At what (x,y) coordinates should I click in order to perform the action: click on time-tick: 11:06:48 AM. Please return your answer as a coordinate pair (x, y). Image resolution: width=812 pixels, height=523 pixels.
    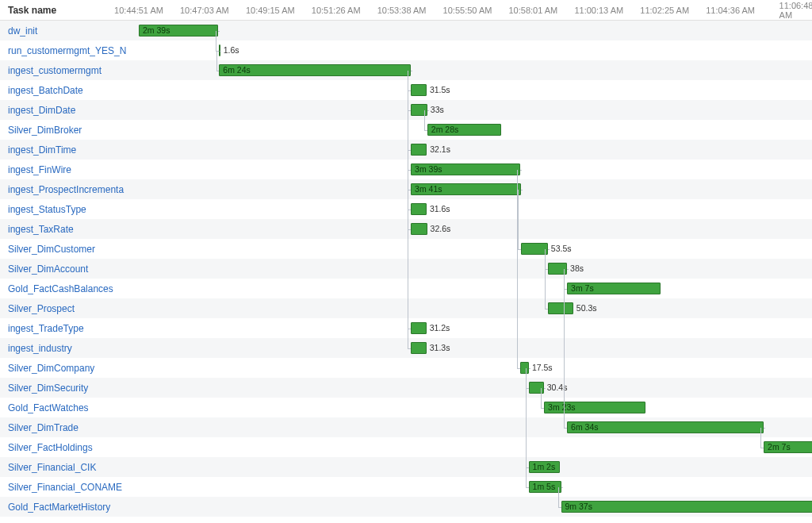
    Looking at the image, I should click on (796, 10).